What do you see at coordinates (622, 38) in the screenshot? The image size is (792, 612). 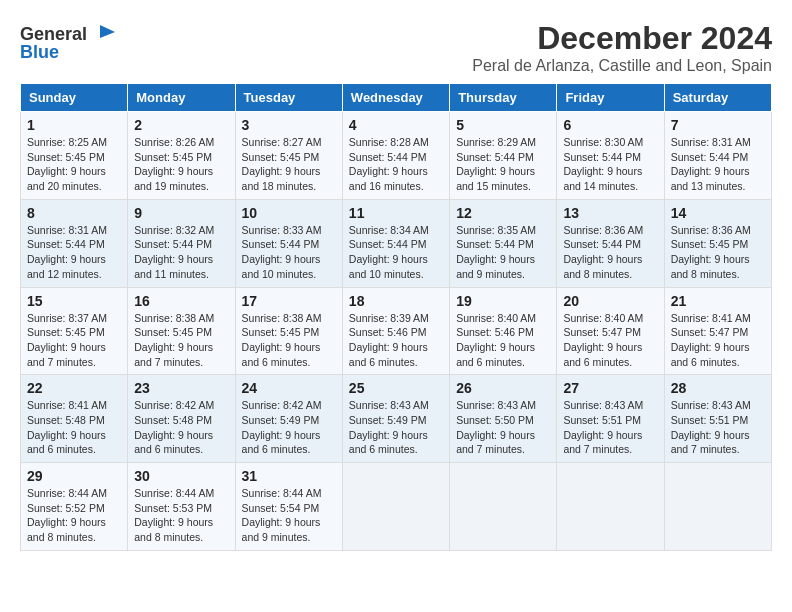 I see `month-year-title: December 2024` at bounding box center [622, 38].